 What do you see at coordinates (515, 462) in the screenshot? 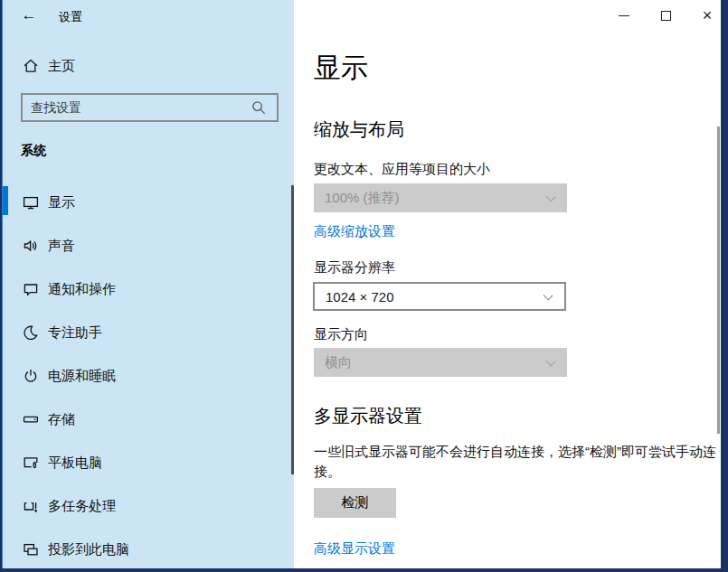
I see `multi-display-description: 一些旧式显示器可能不会进行自动连接，选择“检测”即可尝试手动连接。` at bounding box center [515, 462].